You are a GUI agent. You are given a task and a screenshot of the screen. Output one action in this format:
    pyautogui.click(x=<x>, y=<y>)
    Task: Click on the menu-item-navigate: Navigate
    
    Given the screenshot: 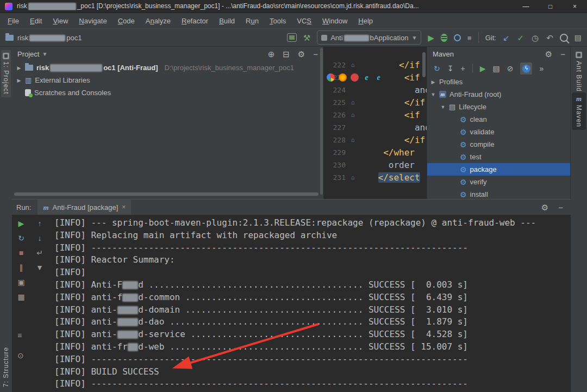 What is the action you would take?
    pyautogui.click(x=92, y=21)
    